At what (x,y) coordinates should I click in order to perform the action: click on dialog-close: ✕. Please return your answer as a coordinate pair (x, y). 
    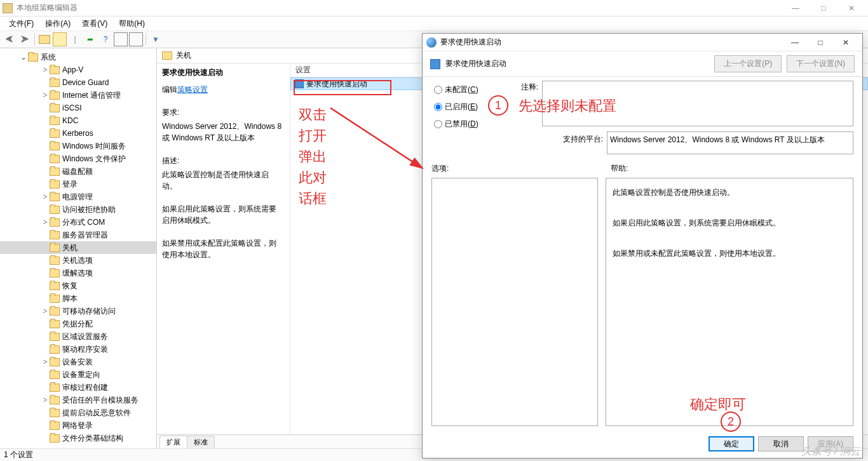
    Looking at the image, I should click on (846, 43).